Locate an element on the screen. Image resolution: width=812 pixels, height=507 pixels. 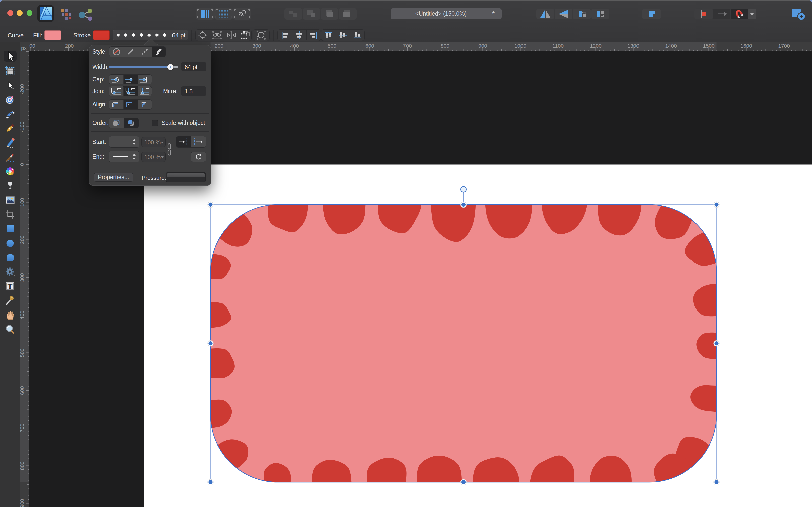
svg-text: -100 is located at coordinates (22, 127).